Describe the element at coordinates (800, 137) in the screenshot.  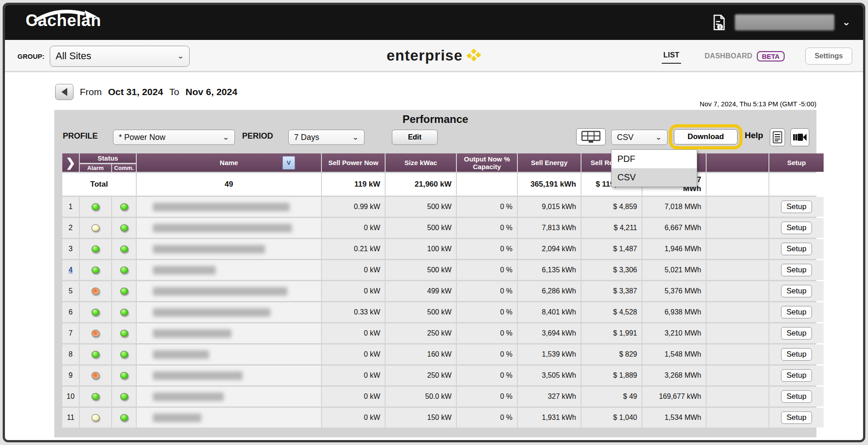
I see `help-video-icon` at that location.